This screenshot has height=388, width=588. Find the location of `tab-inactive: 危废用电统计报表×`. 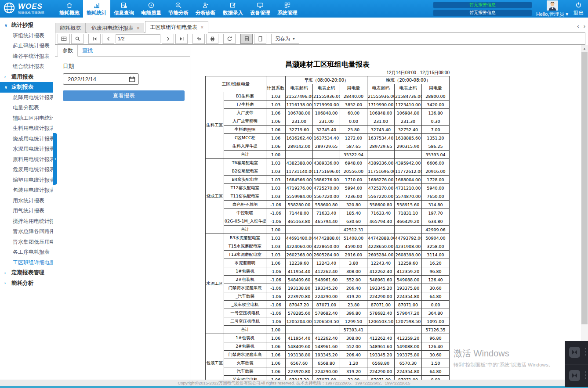

tab-inactive: 危废用电统计报表× is located at coordinates (115, 28).